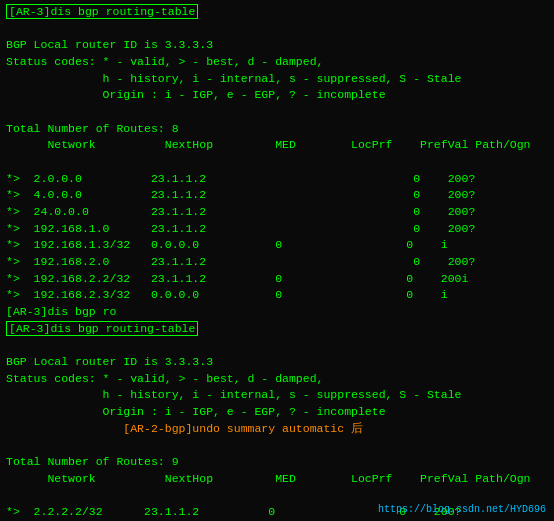 The height and width of the screenshot is (521, 554). I want to click on route-row-5: *> 192.168.1.3/32 0.0.0.0 0 0 i, so click(277, 246).